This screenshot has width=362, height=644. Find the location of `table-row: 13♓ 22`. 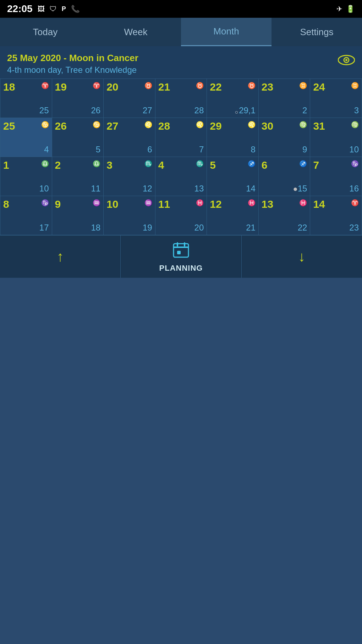

table-row: 13♓ 22 is located at coordinates (285, 216).